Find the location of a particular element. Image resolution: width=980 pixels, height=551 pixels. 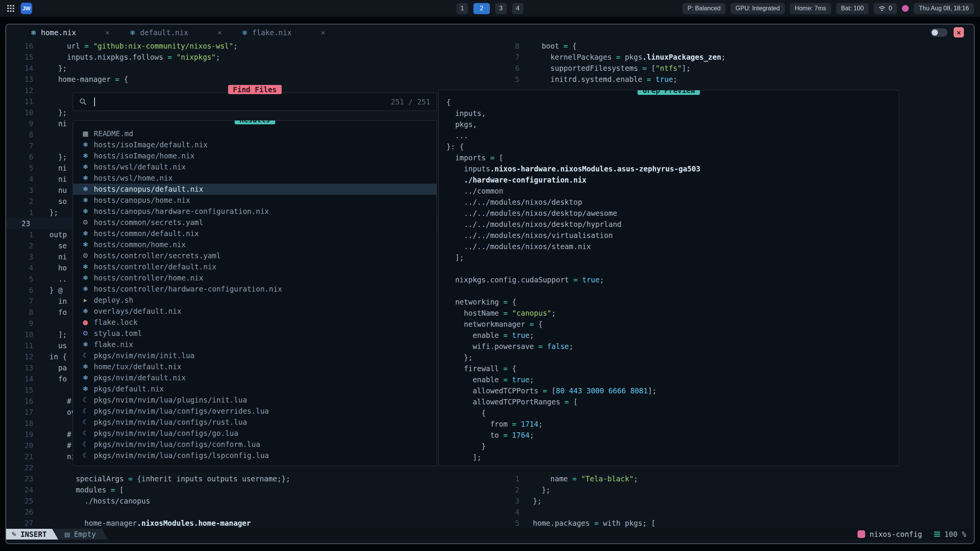

finder-result-item: ❄hosts/isoImage/default.nix is located at coordinates (255, 145).